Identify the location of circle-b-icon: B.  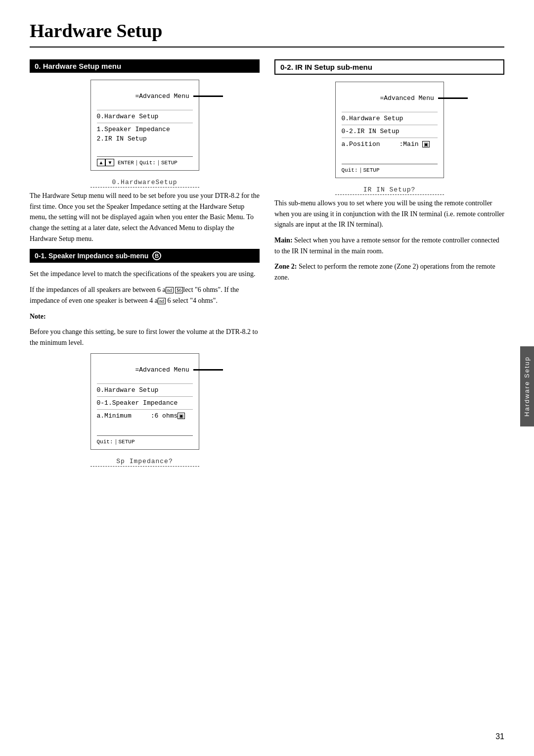
(157, 256).